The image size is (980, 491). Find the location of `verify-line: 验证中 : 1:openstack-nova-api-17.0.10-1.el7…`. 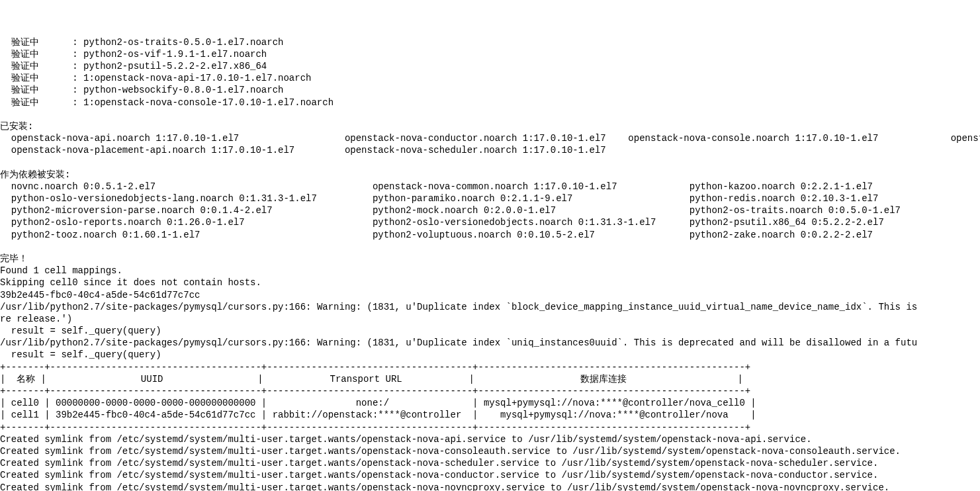

verify-line: 验证中 : 1:openstack-nova-api-17.0.10-1.el7… is located at coordinates (156, 78).